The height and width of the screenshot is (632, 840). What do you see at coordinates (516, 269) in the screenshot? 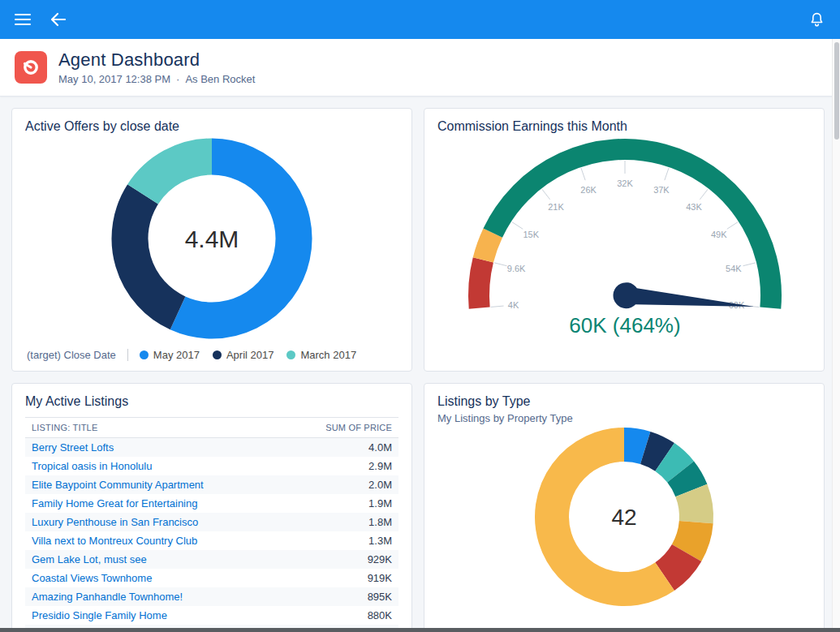
I see `gauge-tick-label: 9.6K` at bounding box center [516, 269].